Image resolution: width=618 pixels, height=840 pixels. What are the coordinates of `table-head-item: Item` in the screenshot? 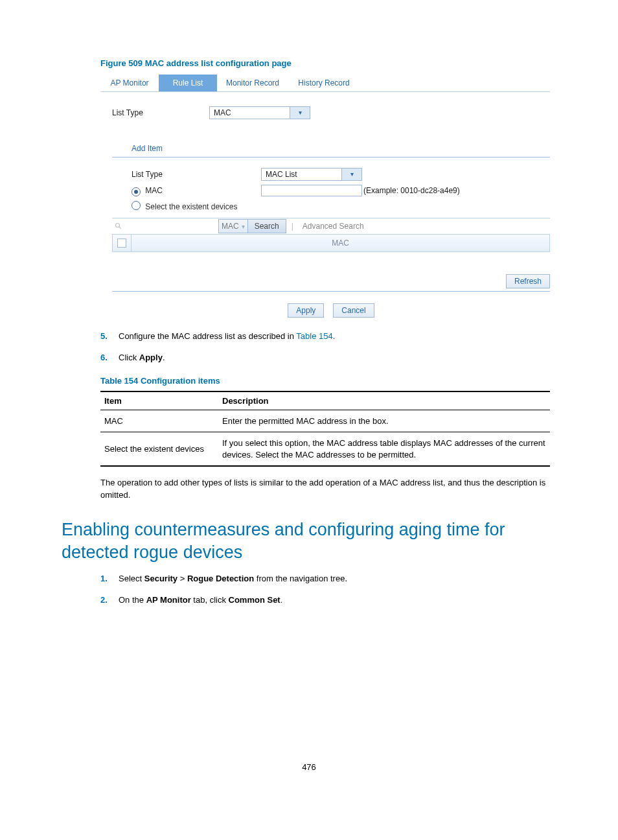 It's located at (159, 401).